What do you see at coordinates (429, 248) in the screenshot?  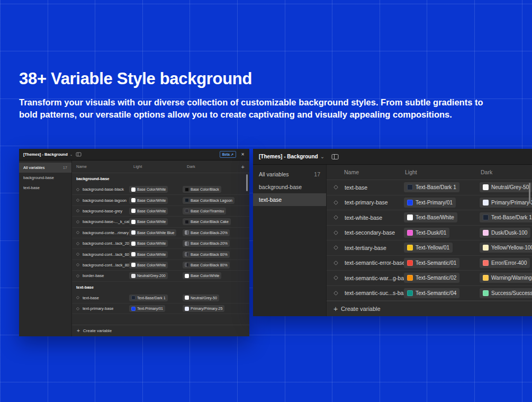 I see `variable-row: text-tertiary-baseText-Yellow/01Yellow/Y…` at bounding box center [429, 248].